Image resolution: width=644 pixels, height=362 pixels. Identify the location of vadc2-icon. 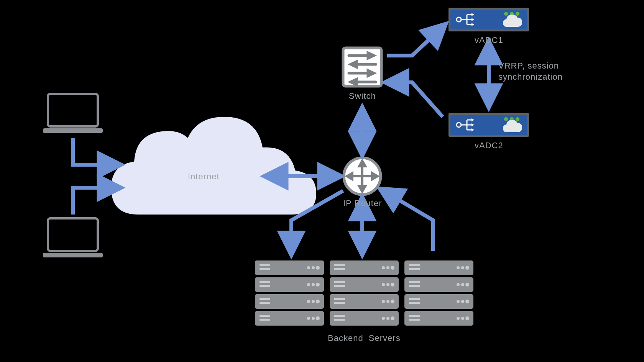
(489, 125).